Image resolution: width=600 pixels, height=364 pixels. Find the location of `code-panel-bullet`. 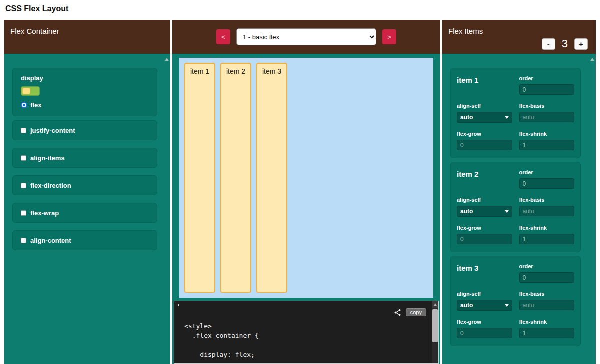

code-panel-bullet is located at coordinates (178, 305).